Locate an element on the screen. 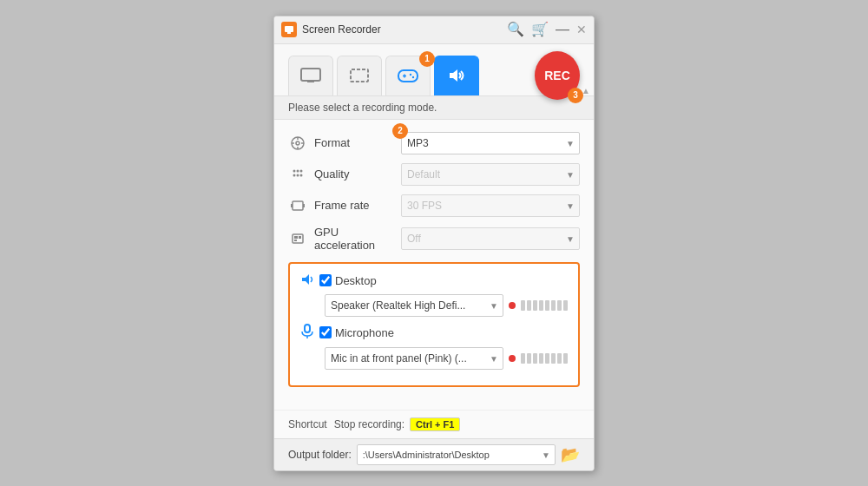 This screenshot has height=486, width=868. game-badge: 1 is located at coordinates (427, 59).